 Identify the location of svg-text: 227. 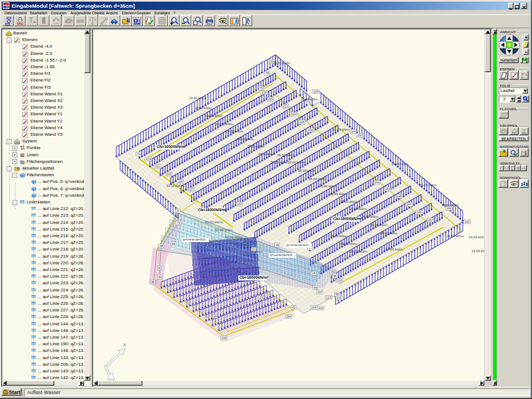
(192, 190).